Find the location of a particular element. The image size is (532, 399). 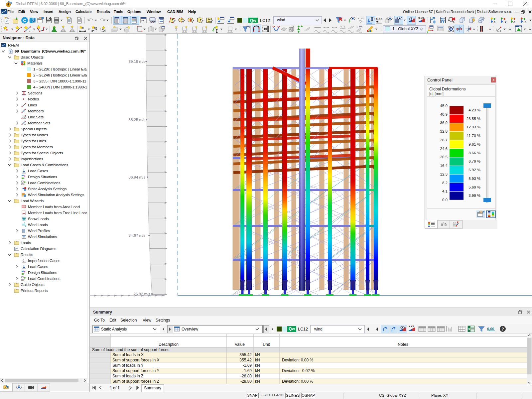

svg-text: 0,00 is located at coordinates (491, 329).